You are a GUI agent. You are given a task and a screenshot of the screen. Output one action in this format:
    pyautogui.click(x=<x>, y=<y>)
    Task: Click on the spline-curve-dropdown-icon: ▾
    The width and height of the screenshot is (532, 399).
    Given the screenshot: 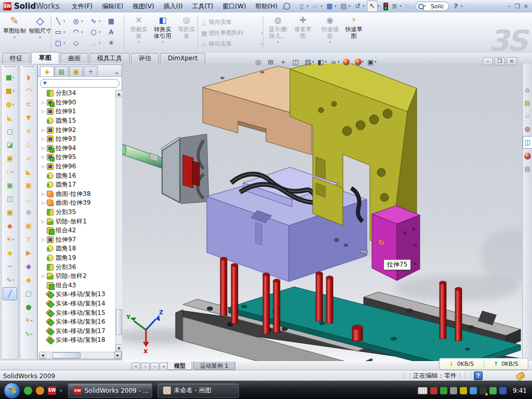 What is the action you would take?
    pyautogui.click(x=12, y=280)
    